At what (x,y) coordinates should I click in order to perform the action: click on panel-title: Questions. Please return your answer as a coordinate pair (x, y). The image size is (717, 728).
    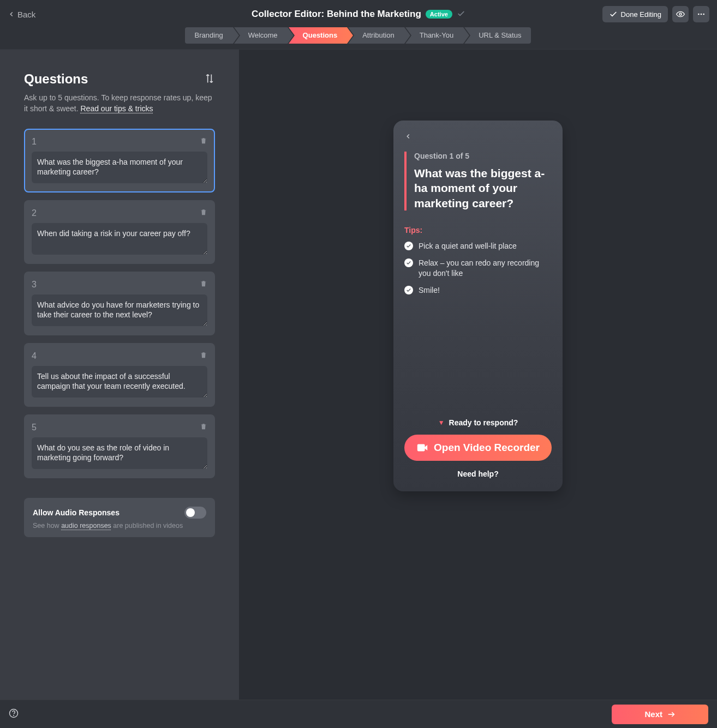
    Looking at the image, I should click on (56, 79).